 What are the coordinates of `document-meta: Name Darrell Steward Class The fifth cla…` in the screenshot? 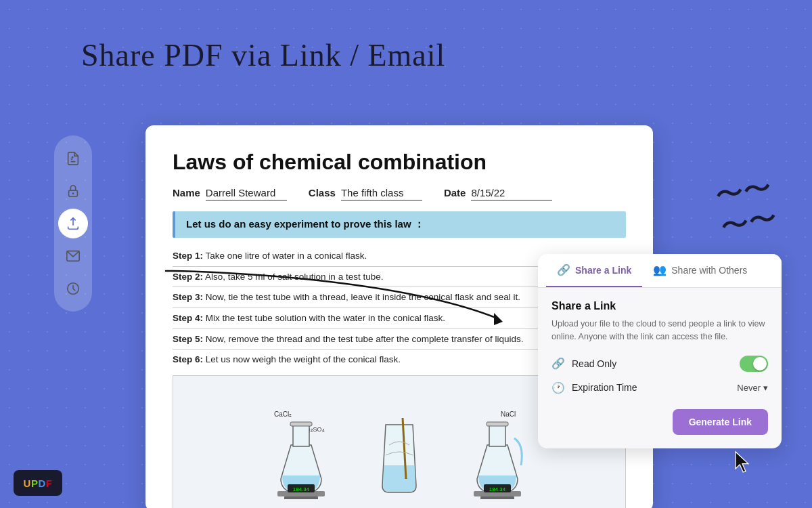 It's located at (399, 194).